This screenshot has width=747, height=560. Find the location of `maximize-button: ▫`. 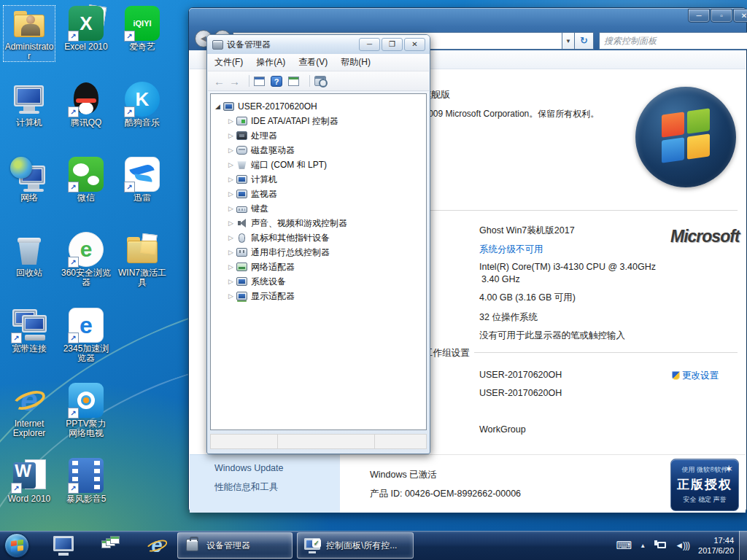

maximize-button: ▫ is located at coordinates (721, 16).